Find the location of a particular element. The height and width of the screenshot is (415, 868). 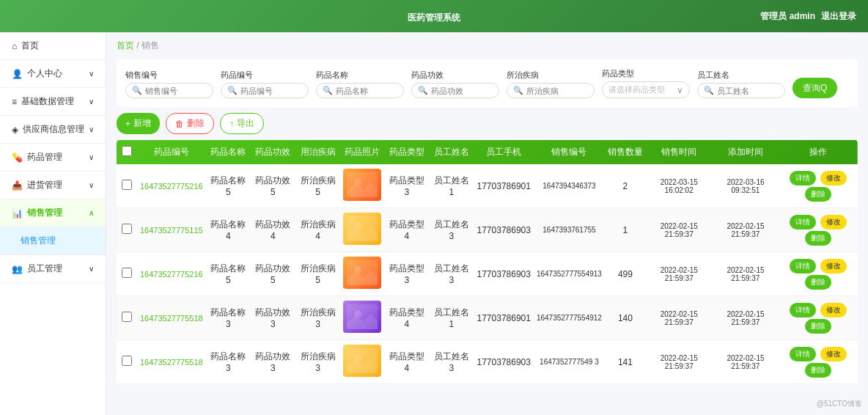

label-sale-no: 销售编号 is located at coordinates (169, 75).